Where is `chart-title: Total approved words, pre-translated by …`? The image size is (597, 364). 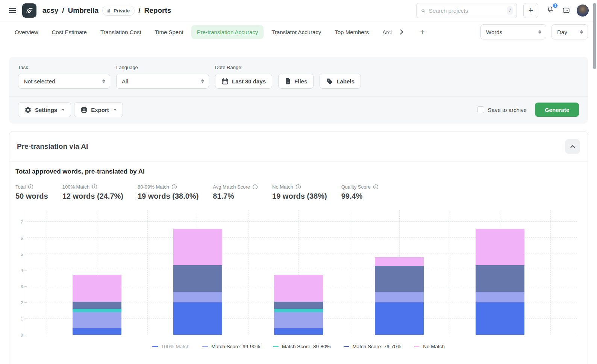
chart-title: Total approved words, pre-translated by … is located at coordinates (298, 172).